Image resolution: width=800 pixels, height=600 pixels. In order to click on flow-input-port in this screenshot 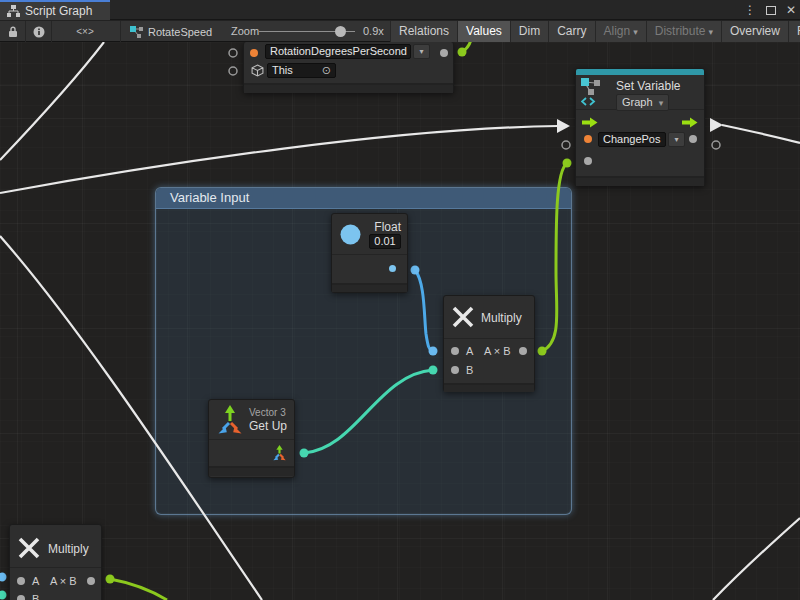, I will do `click(590, 122)`.